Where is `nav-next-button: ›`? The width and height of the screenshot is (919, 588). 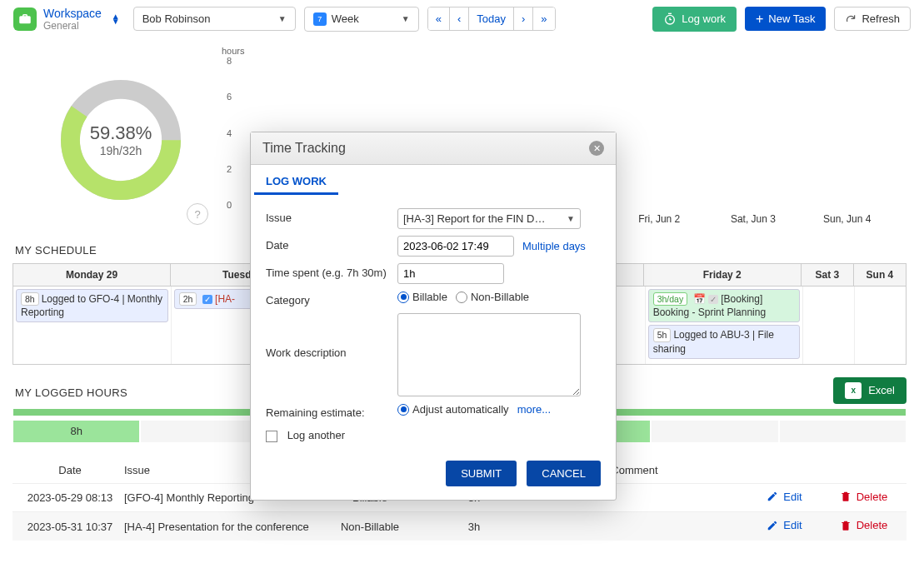 nav-next-button: › is located at coordinates (523, 18).